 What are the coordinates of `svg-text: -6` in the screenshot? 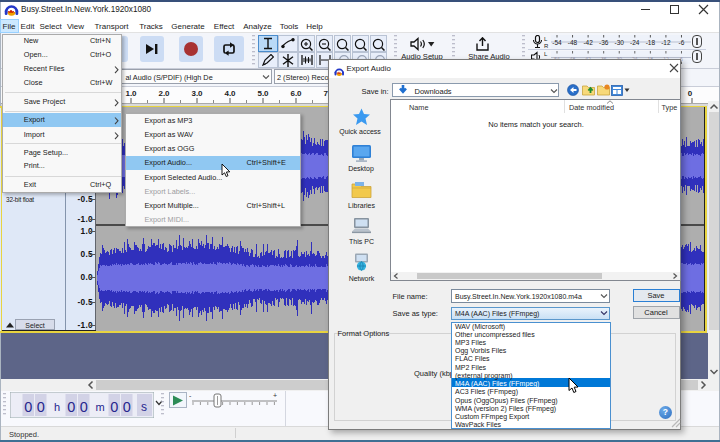 It's located at (682, 42).